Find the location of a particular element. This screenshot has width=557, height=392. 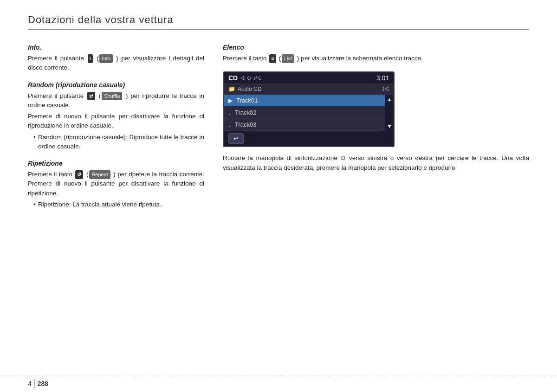

track-name-1: Track01 is located at coordinates (247, 100).